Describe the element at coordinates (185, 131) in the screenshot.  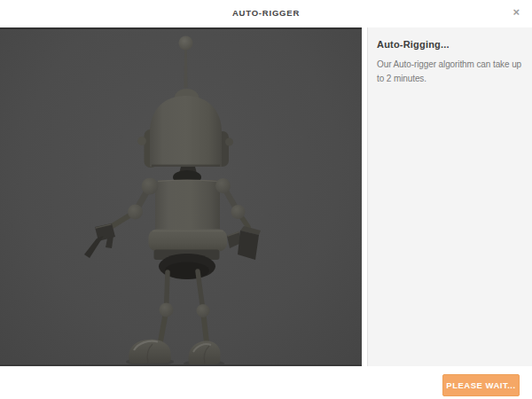
I see `robot-head` at that location.